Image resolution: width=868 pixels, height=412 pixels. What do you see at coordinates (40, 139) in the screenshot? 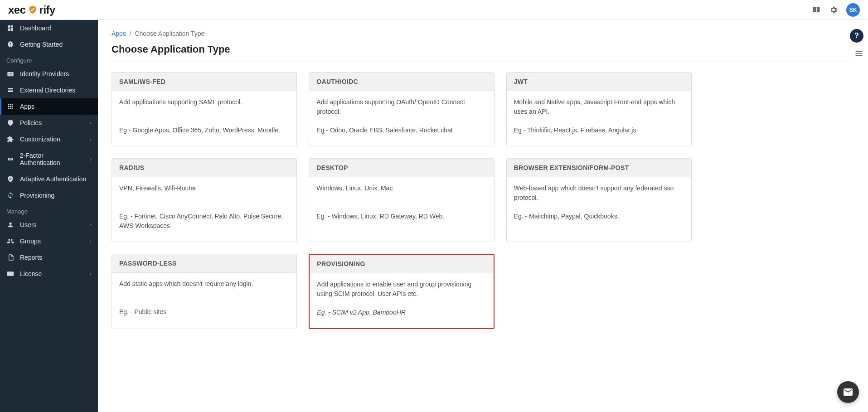
I see `sidebar-item-label: Customization` at bounding box center [40, 139].